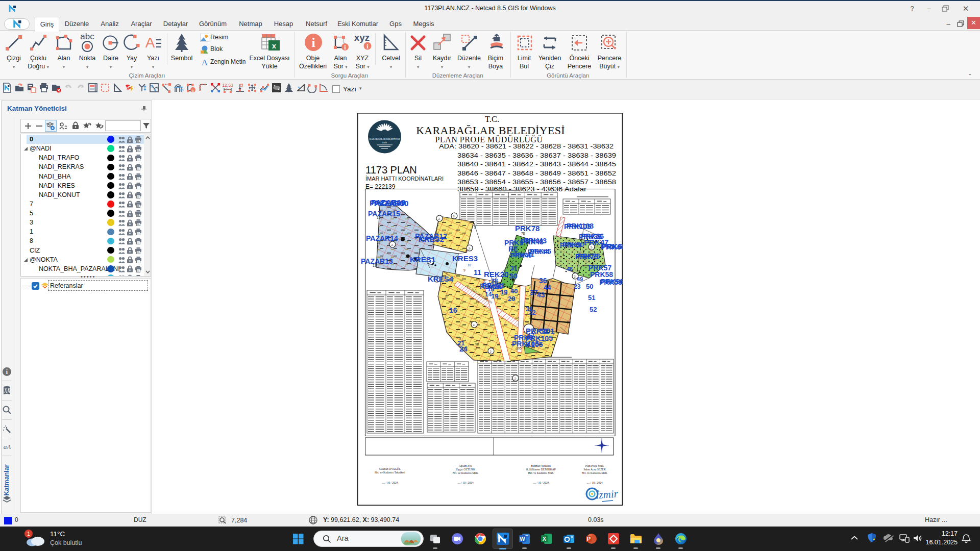 This screenshot has width=980, height=551. What do you see at coordinates (498, 287) in the screenshot?
I see `svg-text: 29` at bounding box center [498, 287].